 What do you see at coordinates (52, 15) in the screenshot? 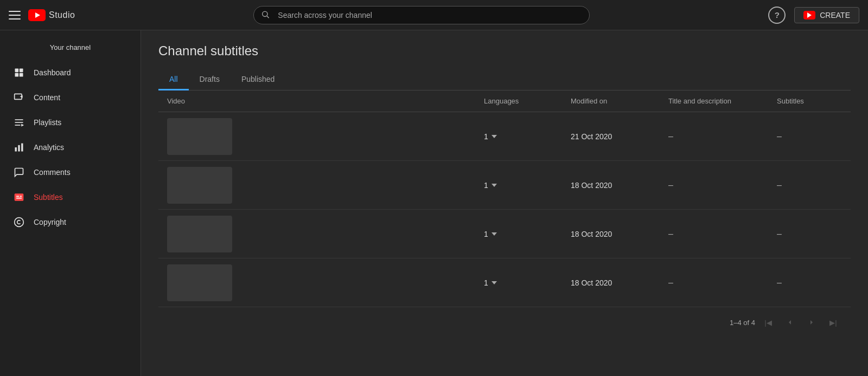
I see `logo-area: Studio` at bounding box center [52, 15].